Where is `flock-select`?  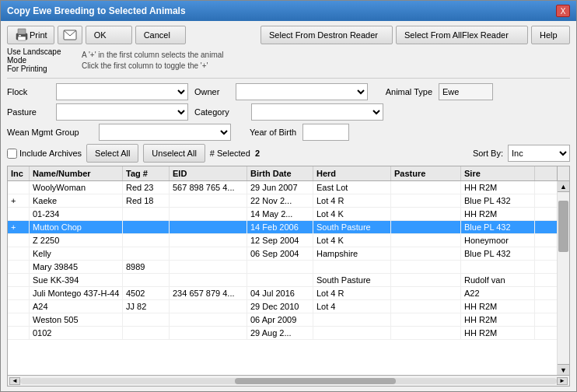 flock-select is located at coordinates (122, 92).